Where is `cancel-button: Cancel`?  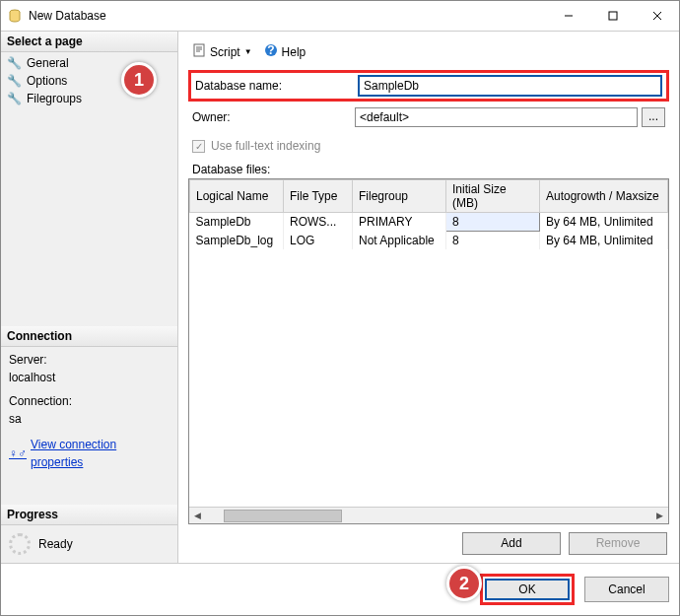
cancel-button: Cancel is located at coordinates (627, 589).